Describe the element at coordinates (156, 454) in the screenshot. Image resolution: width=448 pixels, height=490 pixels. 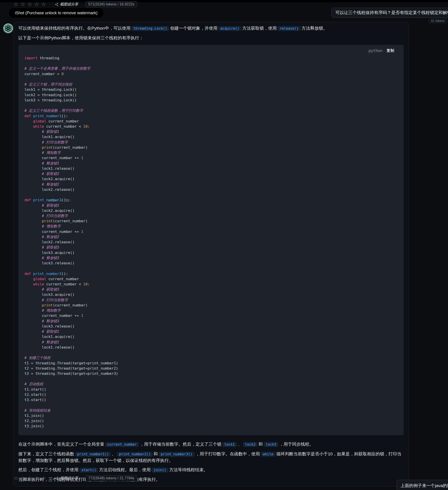
I see `paragraph-text: 和` at that location.